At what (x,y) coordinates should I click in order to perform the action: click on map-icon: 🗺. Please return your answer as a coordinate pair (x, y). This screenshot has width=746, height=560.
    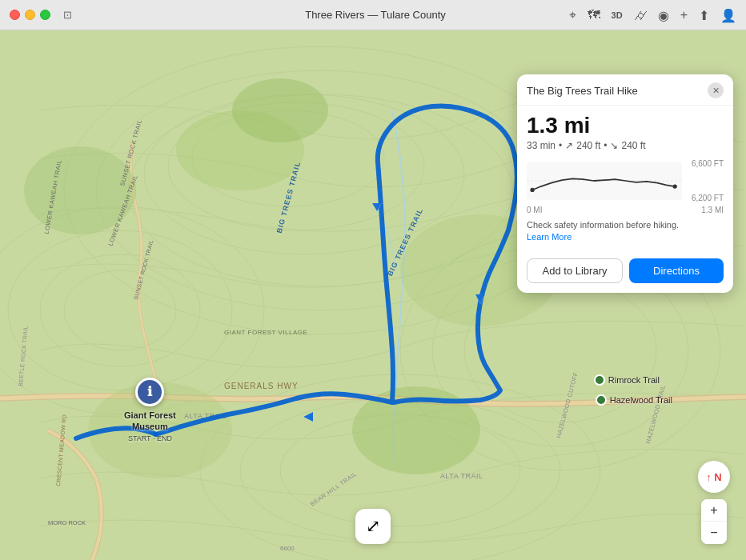
    Looking at the image, I should click on (594, 15).